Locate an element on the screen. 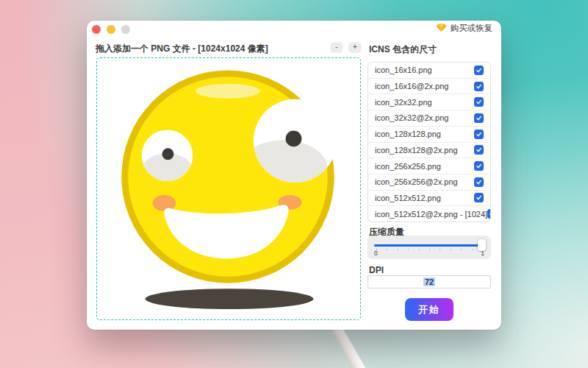 The width and height of the screenshot is (588, 368). size-label: icon_32x32.png is located at coordinates (404, 102).